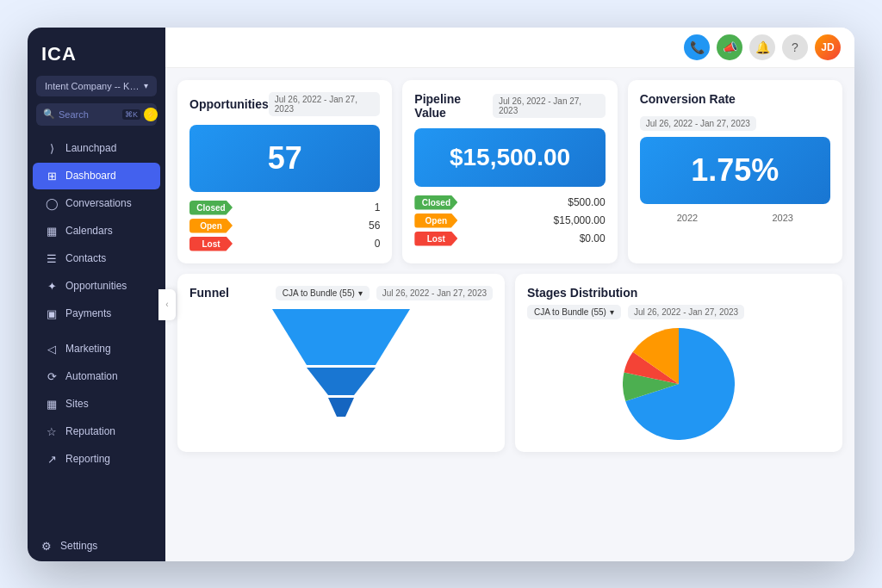 The height and width of the screenshot is (588, 882). Describe the element at coordinates (96, 258) in the screenshot. I see `sidebar-item-contacts: ☰ Contacts` at that location.